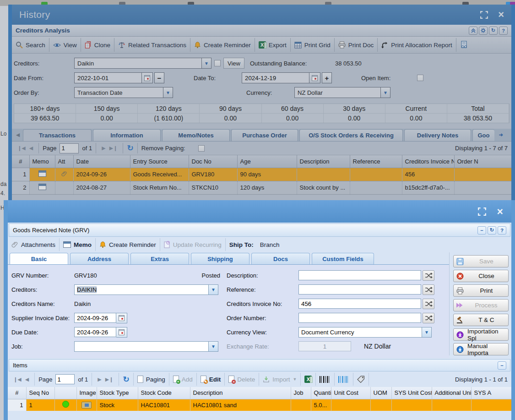  Describe the element at coordinates (17, 393) in the screenshot. I see `column-header: #` at that location.